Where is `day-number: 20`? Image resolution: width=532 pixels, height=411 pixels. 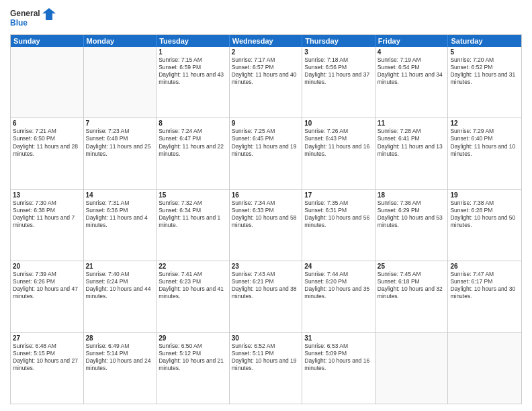 day-number: 20 is located at coordinates (47, 266).